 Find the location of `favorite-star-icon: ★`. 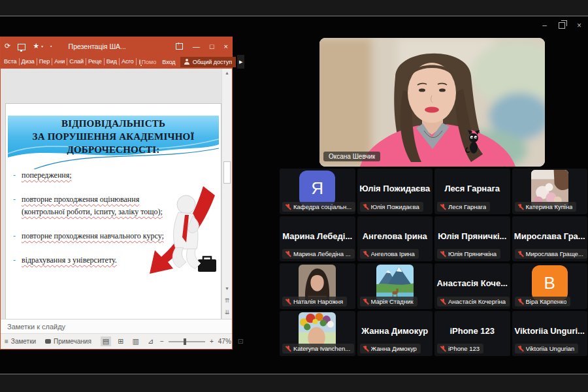

favorite-star-icon: ★ is located at coordinates (36, 46).